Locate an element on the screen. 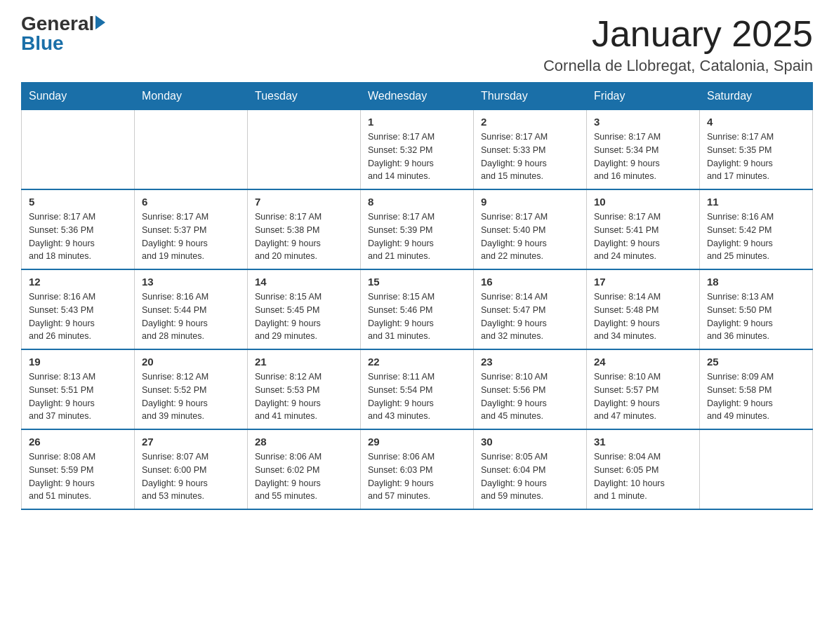  day-info: Sunrise: 8:14 AM Sunset: 5:48 PM Dayligh… is located at coordinates (643, 317).